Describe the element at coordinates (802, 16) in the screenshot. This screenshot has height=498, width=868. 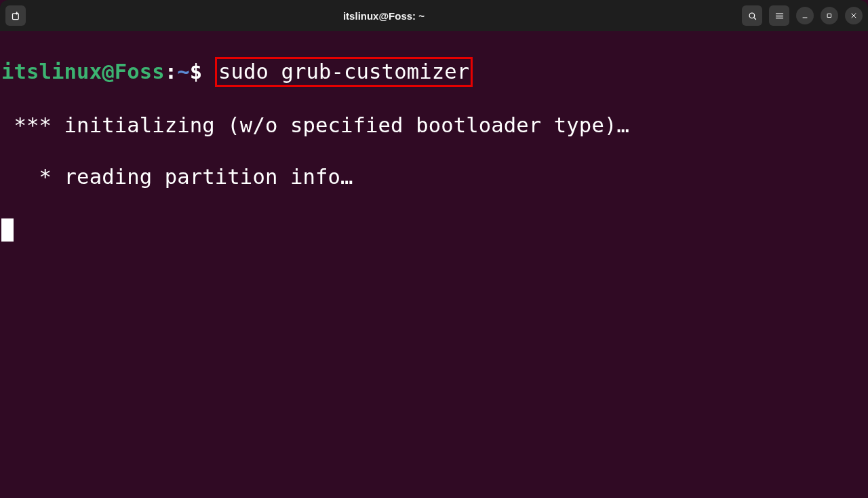
I see `titlebar-right` at that location.